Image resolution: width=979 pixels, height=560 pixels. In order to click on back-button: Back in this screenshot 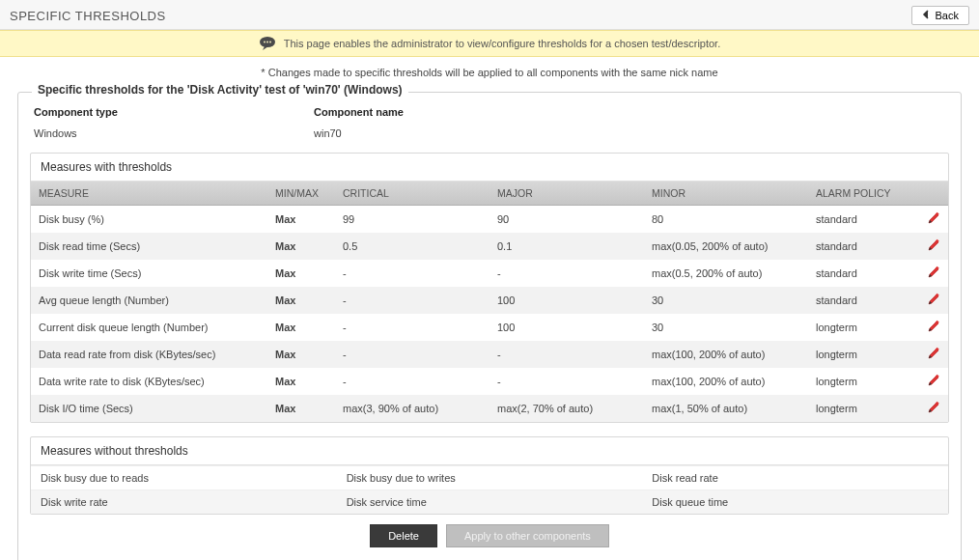, I will do `click(940, 15)`.